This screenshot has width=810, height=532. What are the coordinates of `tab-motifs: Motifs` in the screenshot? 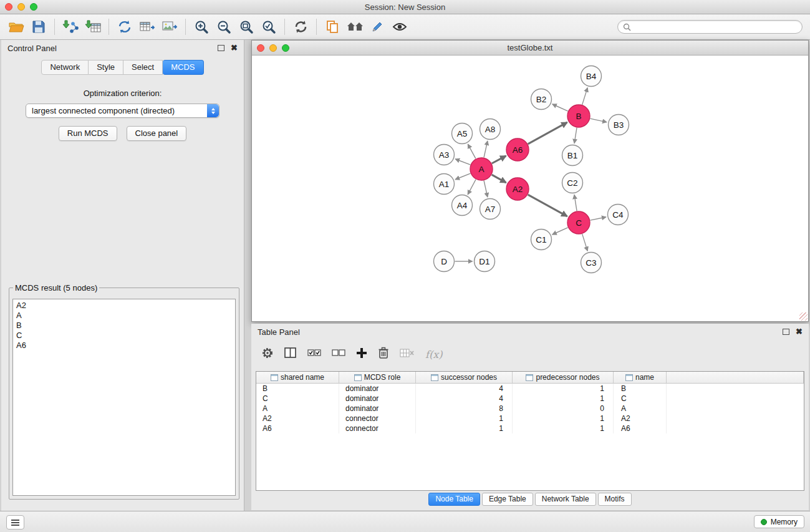 It's located at (615, 499).